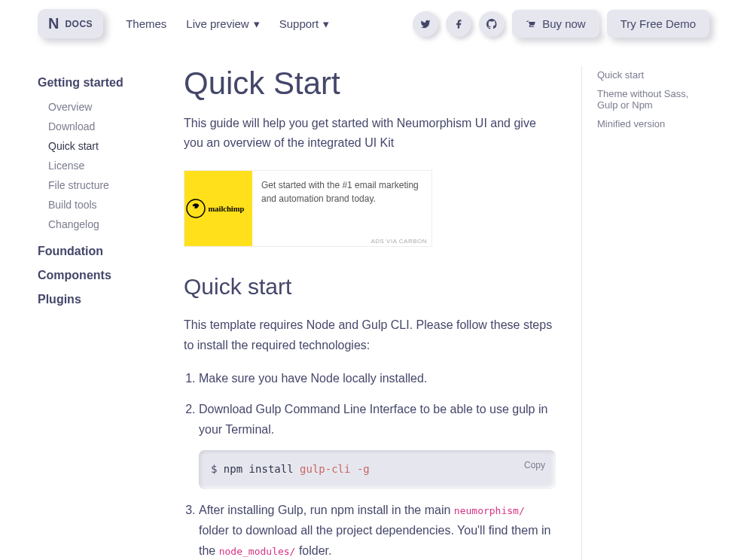 The height and width of the screenshot is (560, 747). Describe the element at coordinates (654, 99) in the screenshot. I see `toc-theme-without: Theme without Sass, Gulp or Npm` at that location.